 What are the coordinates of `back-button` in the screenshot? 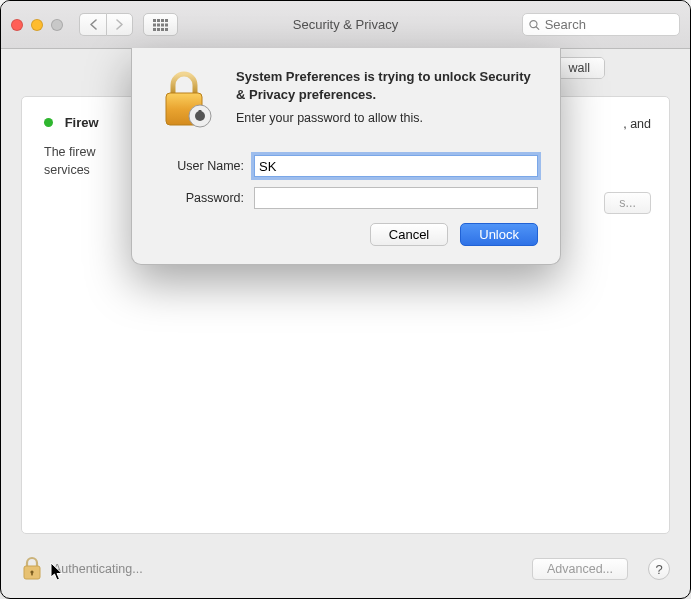 It's located at (92, 24).